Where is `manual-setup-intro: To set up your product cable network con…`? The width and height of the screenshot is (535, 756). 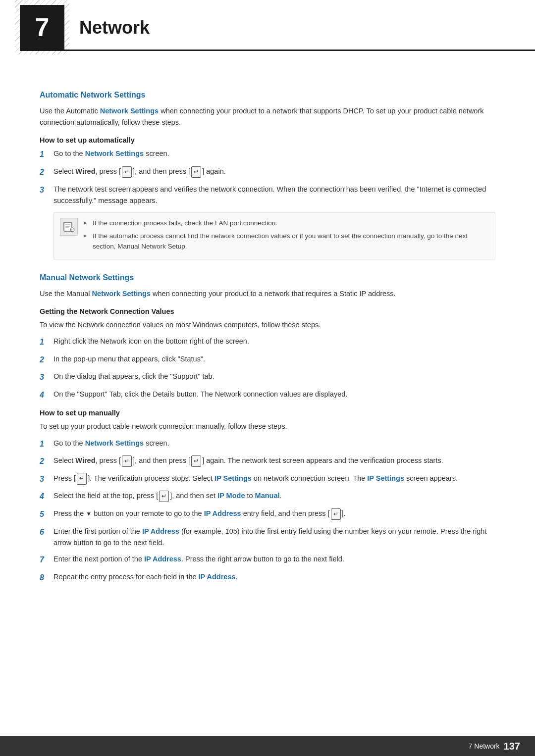 manual-setup-intro: To set up your product cable network con… is located at coordinates (268, 427).